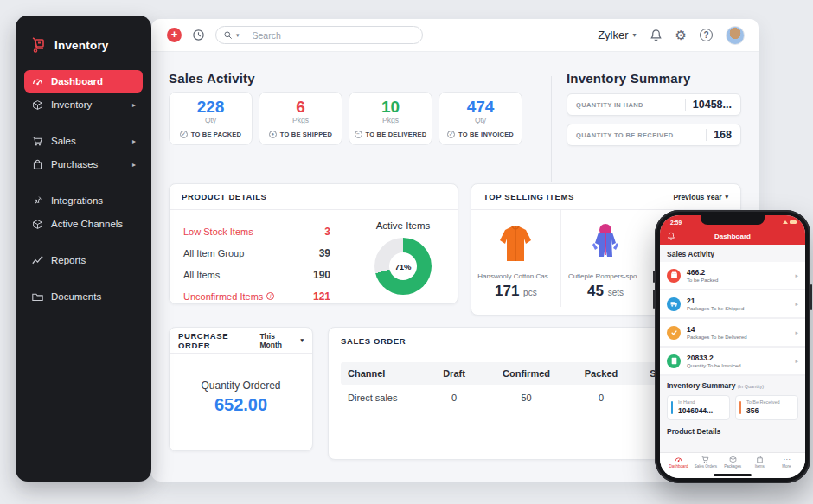  I want to click on phone-power-button, so click(811, 297).